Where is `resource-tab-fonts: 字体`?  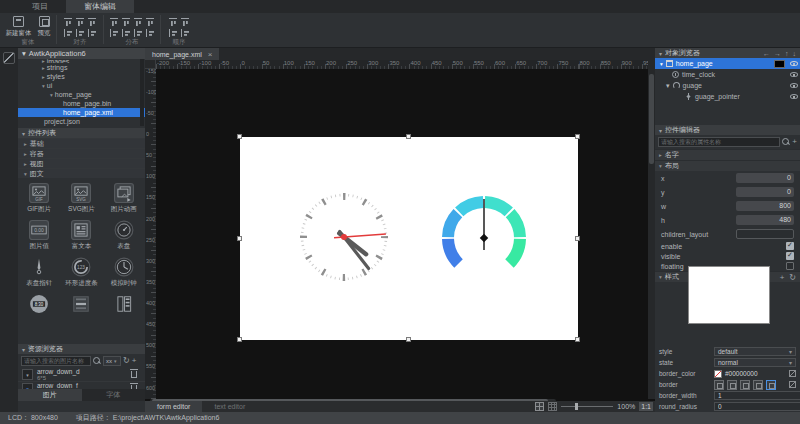 resource-tab-fonts: 字体 is located at coordinates (114, 395).